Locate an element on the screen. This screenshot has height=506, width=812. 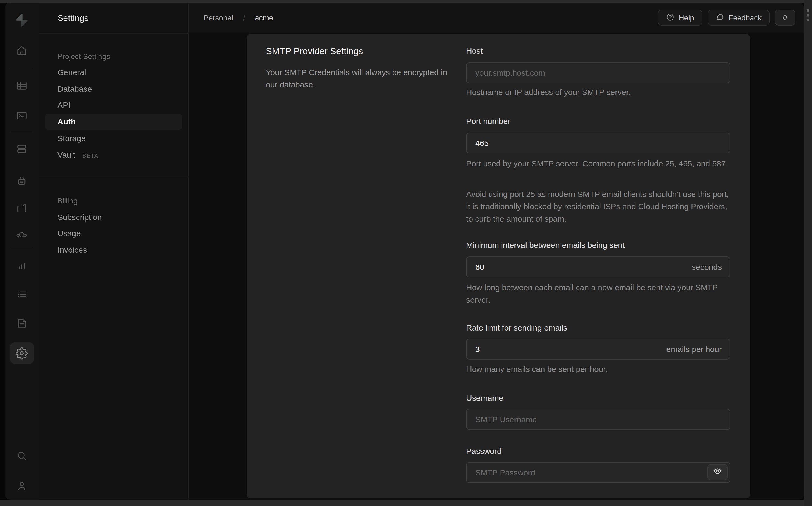
sidebar-item-storage: Storage is located at coordinates (114, 139).